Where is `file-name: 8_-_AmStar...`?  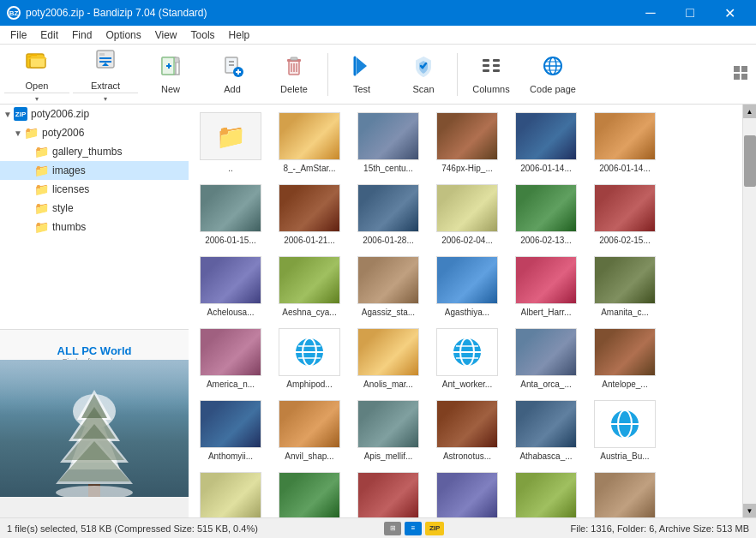
file-name: 8_-_AmStar... is located at coordinates (309, 168).